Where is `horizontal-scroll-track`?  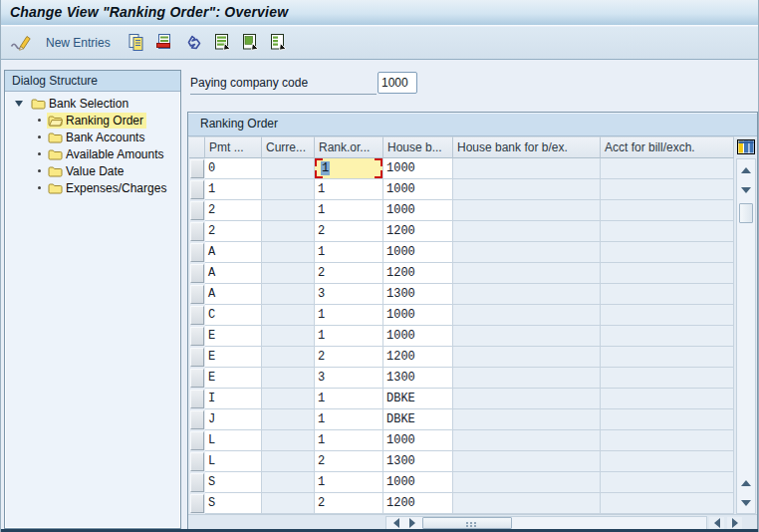 horizontal-scroll-track is located at coordinates (546, 523).